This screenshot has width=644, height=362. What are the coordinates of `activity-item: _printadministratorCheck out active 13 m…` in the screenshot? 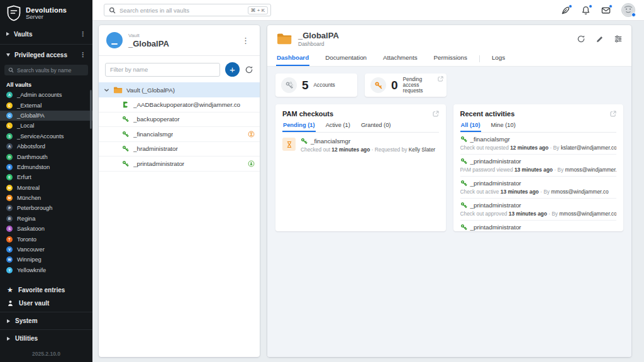 It's located at (538, 187).